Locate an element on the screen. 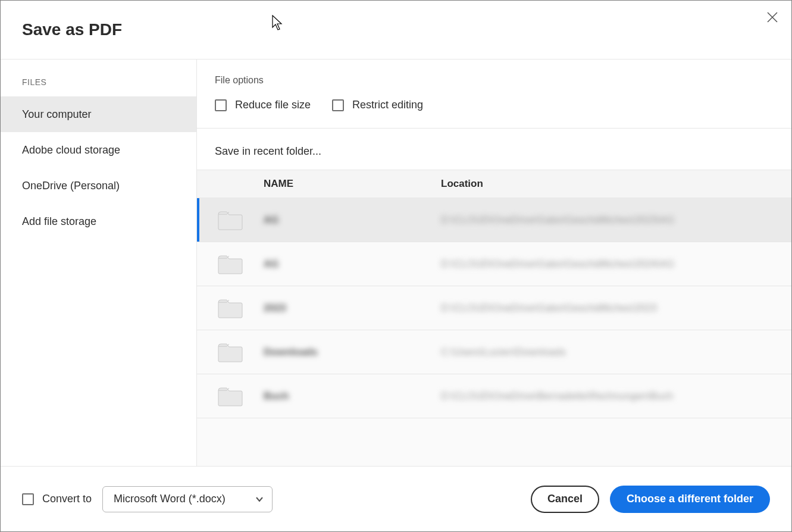 Image resolution: width=792 pixels, height=532 pixels. close-icon is located at coordinates (772, 17).